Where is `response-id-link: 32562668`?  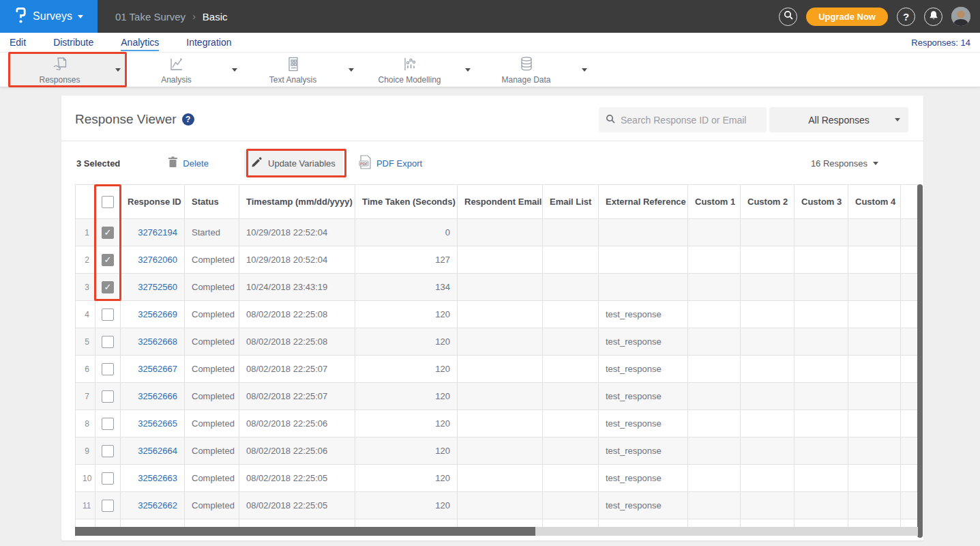
response-id-link: 32562668 is located at coordinates (158, 341).